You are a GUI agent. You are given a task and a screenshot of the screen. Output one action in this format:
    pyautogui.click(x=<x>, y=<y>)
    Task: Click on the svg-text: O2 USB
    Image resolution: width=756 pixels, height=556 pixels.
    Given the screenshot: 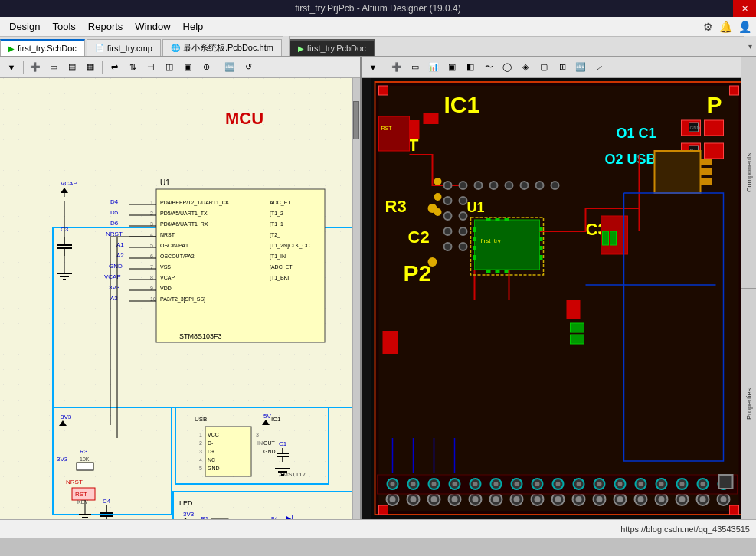 What is the action you would take?
    pyautogui.click(x=631, y=159)
    